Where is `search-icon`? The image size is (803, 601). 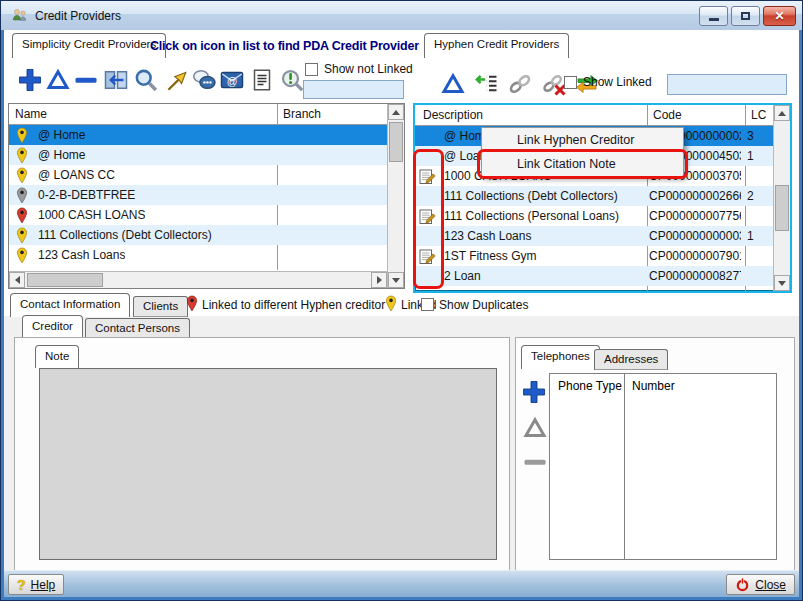
search-icon is located at coordinates (146, 80).